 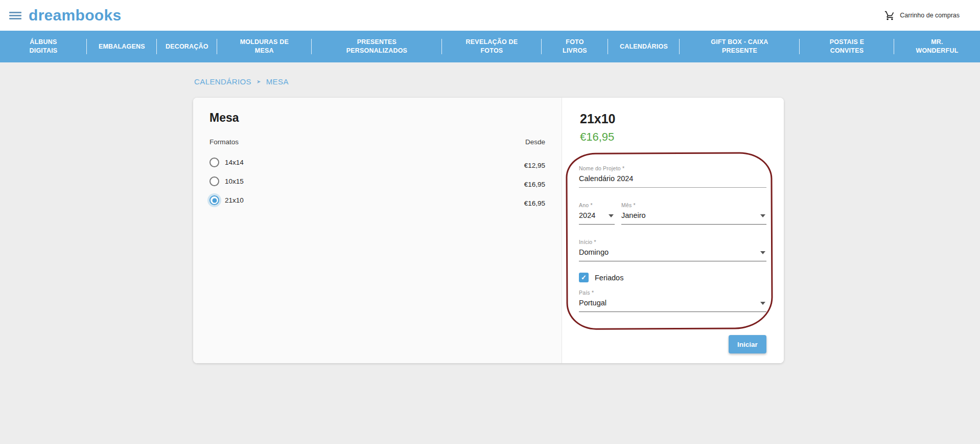 What do you see at coordinates (644, 47) in the screenshot?
I see `nav-item-calendarios: CALENDÁRIOS` at bounding box center [644, 47].